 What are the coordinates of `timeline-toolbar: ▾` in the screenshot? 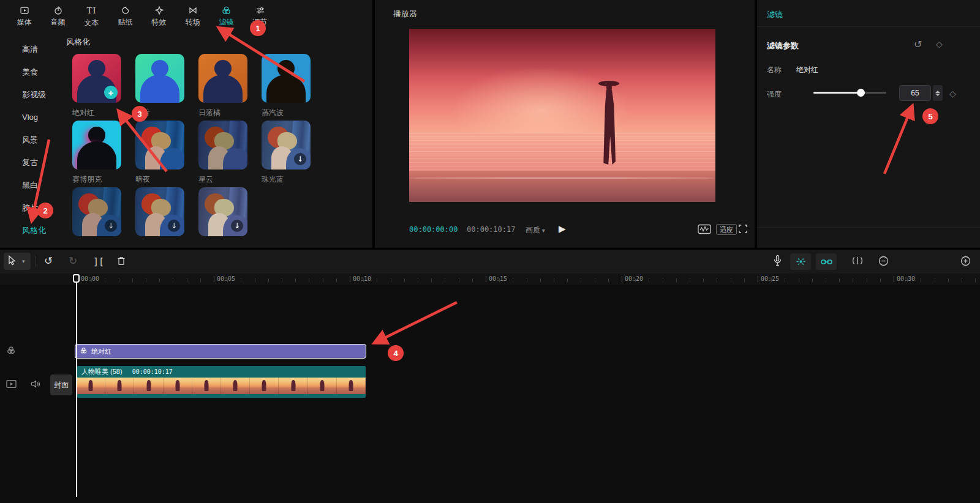 It's located at (490, 262).